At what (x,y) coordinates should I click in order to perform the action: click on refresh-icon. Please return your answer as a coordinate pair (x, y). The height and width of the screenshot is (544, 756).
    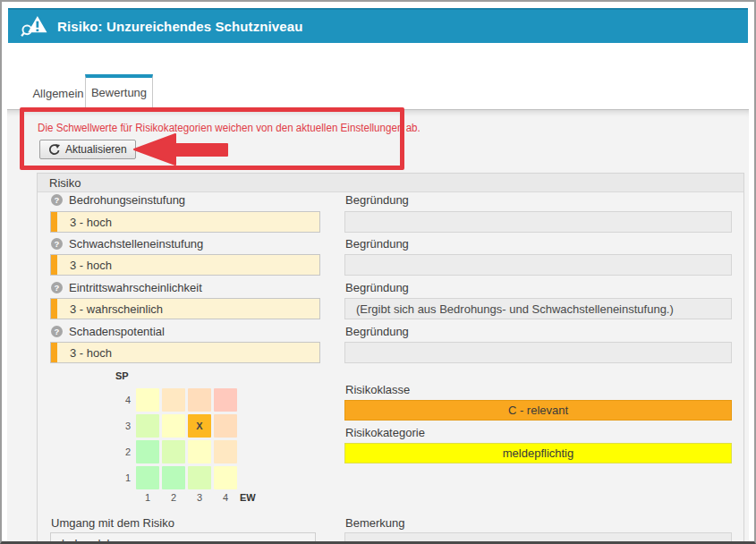
    Looking at the image, I should click on (54, 150).